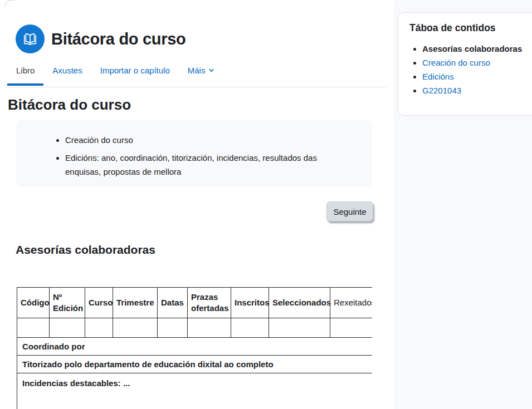 This screenshot has height=409, width=532. Describe the element at coordinates (352, 303) in the screenshot. I see `column-header: Rexeitados` at that location.